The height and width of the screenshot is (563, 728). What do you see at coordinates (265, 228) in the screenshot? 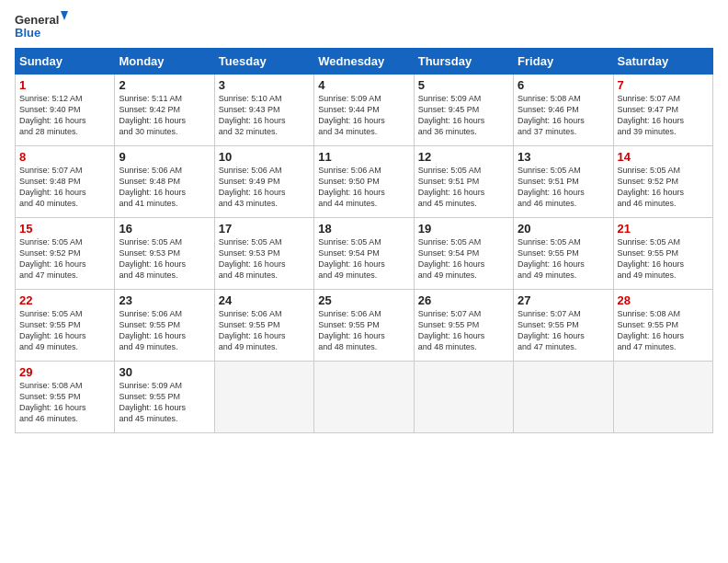
I see `day-number: 17` at bounding box center [265, 228].